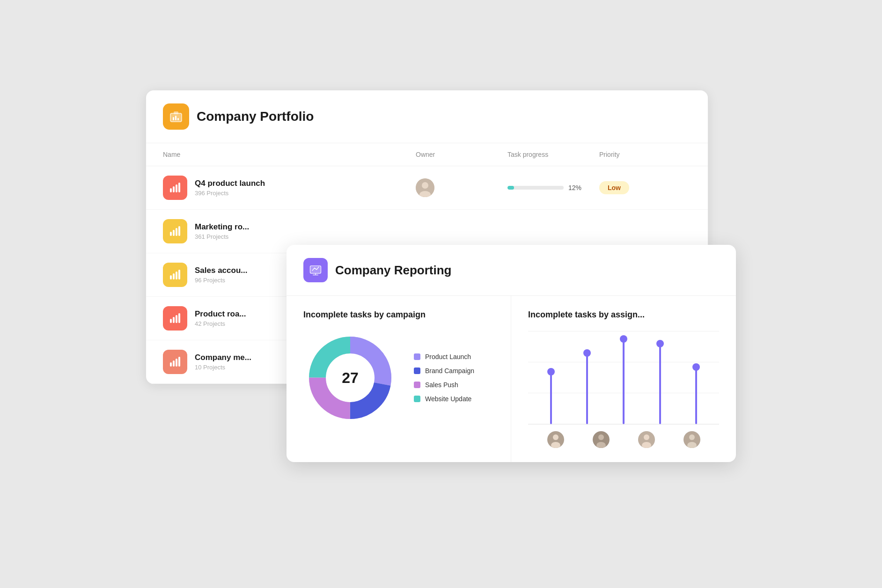 The image size is (882, 588). Describe the element at coordinates (448, 399) in the screenshot. I see `legend-label: Website Update` at that location.